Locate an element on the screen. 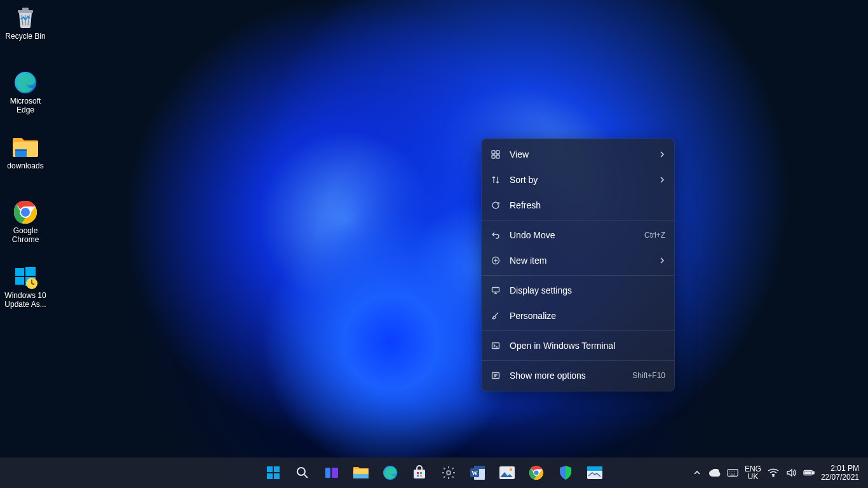  desktop-icon-microsoft-edge: Microsoft Edge is located at coordinates (25, 93).